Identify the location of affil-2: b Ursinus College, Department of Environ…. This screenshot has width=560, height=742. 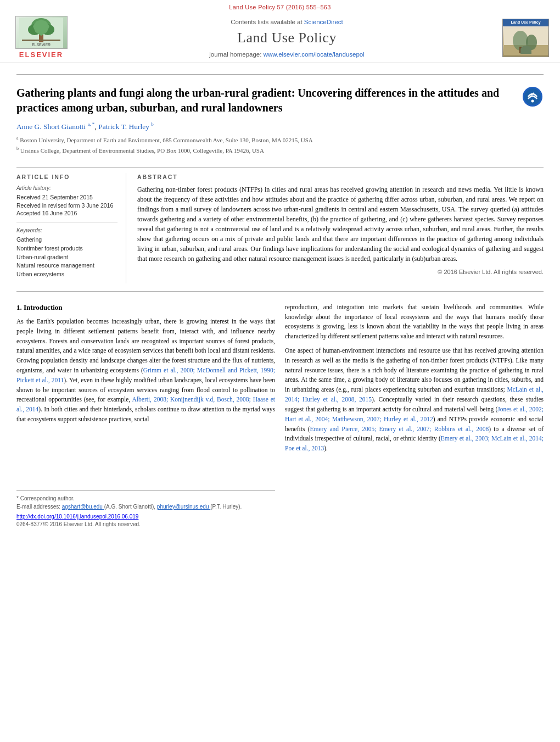
(266, 150).